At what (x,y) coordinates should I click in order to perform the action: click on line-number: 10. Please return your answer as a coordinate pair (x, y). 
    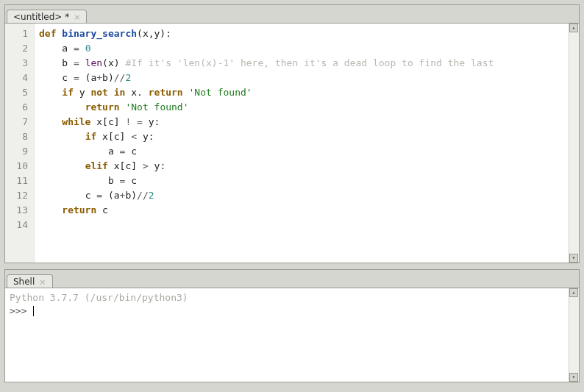
    Looking at the image, I should click on (18, 166).